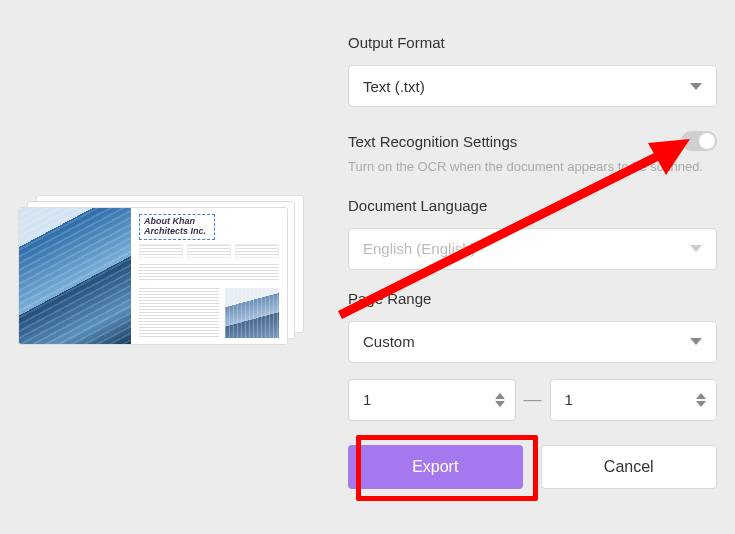 Image resolution: width=735 pixels, height=534 pixels. I want to click on preview-building-photo-left, so click(75, 276).